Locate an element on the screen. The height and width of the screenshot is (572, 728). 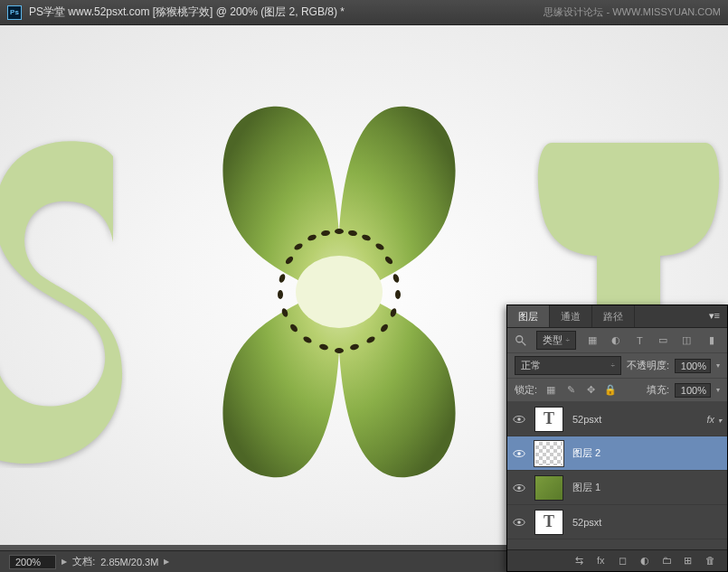
lock-label: 锁定: is located at coordinates (526, 390).